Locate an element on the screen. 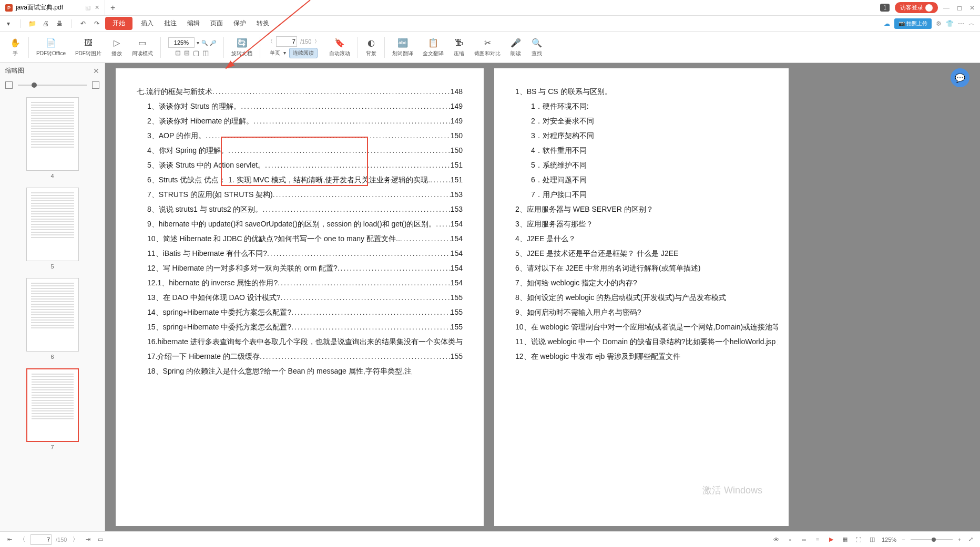 This screenshot has height=547, width=980. zoom-input is located at coordinates (181, 43).